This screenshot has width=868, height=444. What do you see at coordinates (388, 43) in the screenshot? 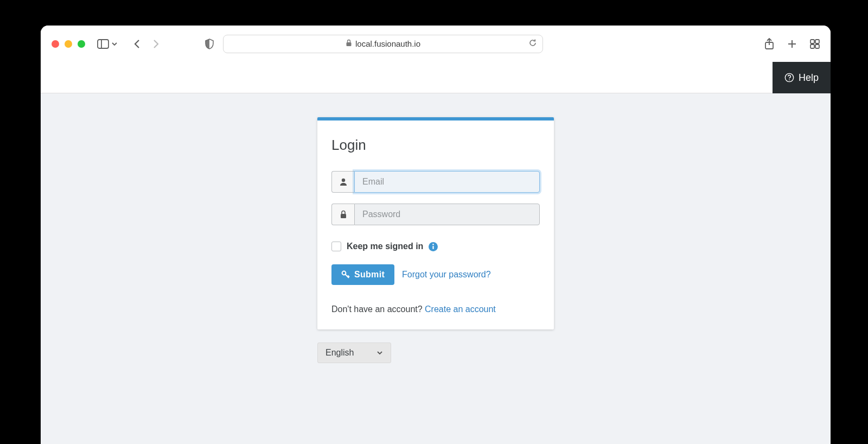
I see `address-bar-host: local.fusionauth.io` at bounding box center [388, 43].